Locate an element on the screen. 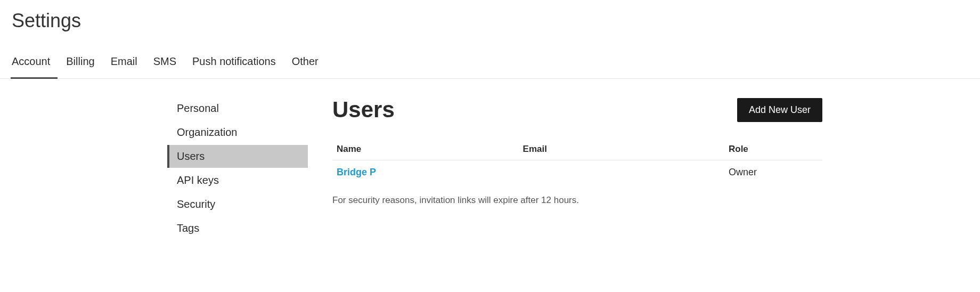  column-header-role: Role is located at coordinates (773, 149).